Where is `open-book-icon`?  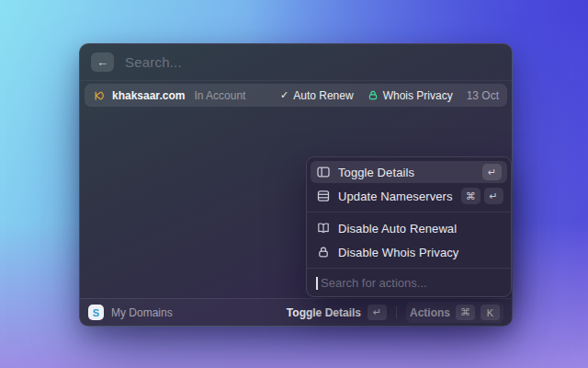
open-book-icon is located at coordinates (323, 228).